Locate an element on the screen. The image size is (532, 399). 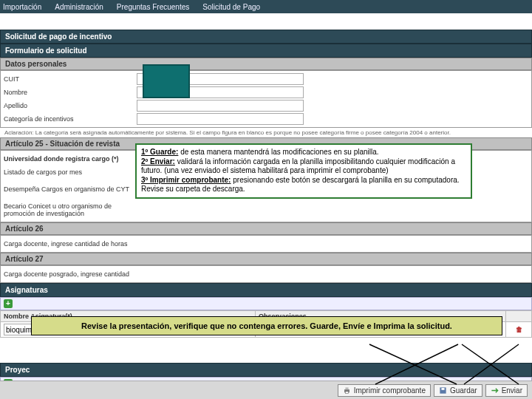
input-apellido is located at coordinates (220, 106).